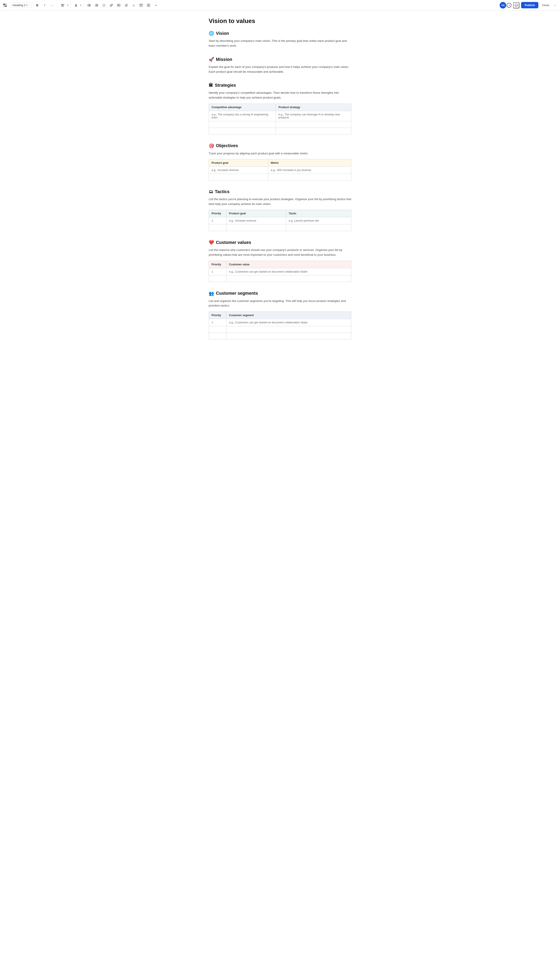 This screenshot has width=560, height=980. I want to click on customer-values-heading: ❤️ Customer values, so click(280, 242).